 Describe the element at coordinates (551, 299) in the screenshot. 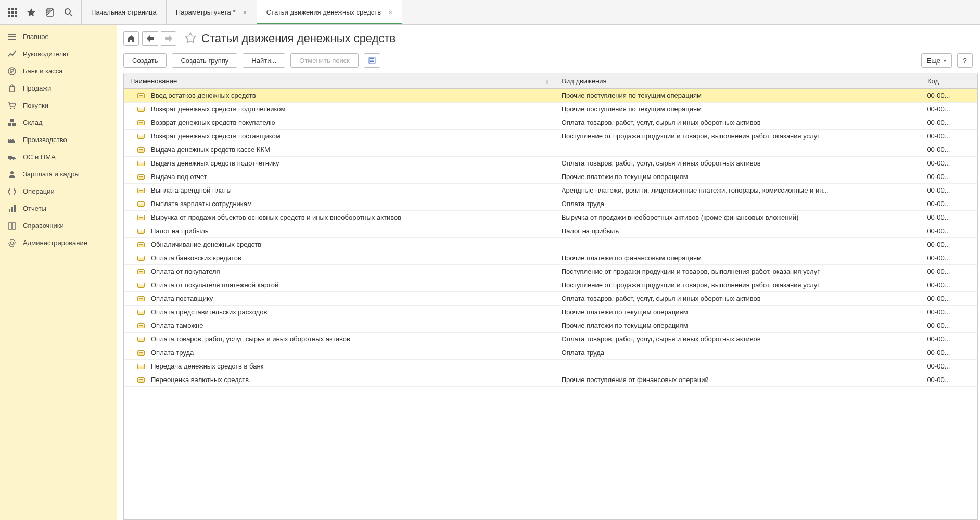

I see `table-row: Оплата поставщикуОплата товаров, работ, …` at that location.